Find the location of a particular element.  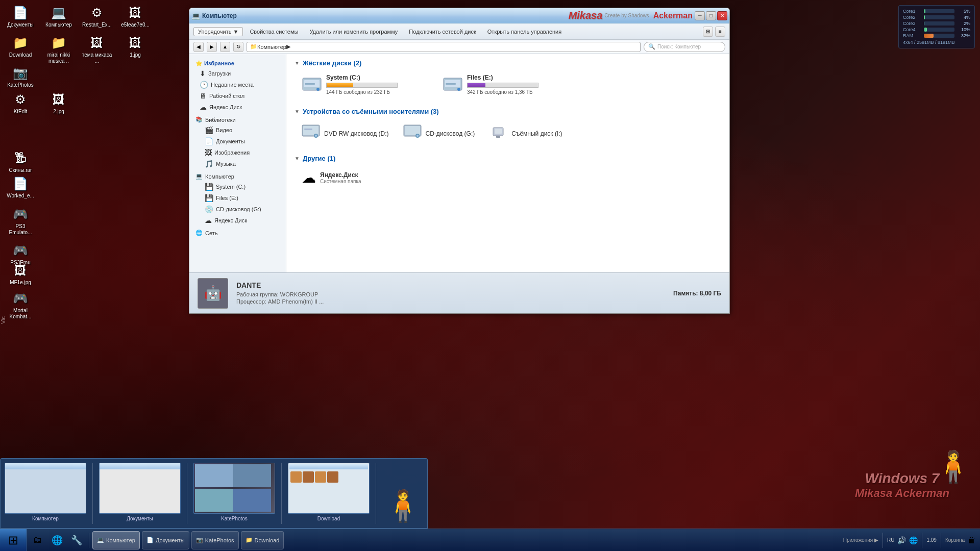

desktop-icon-2jpg: 🖼 2.jpg is located at coordinates (59, 103).